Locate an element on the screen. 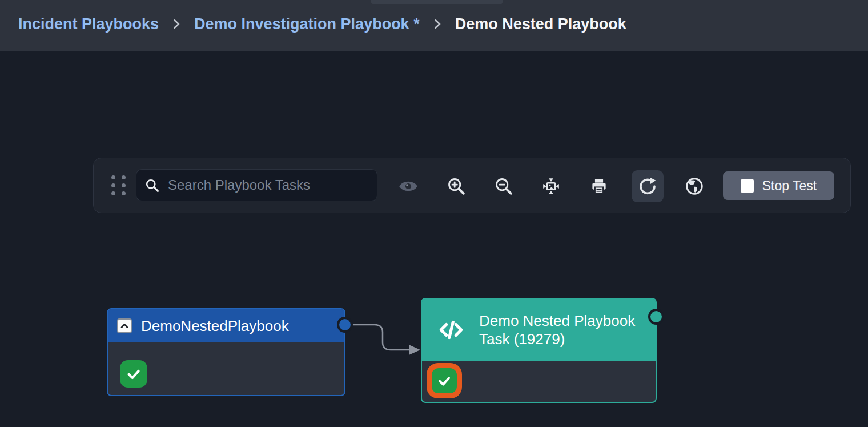 The height and width of the screenshot is (427, 868). stop-test-label: Stop Test is located at coordinates (789, 186).